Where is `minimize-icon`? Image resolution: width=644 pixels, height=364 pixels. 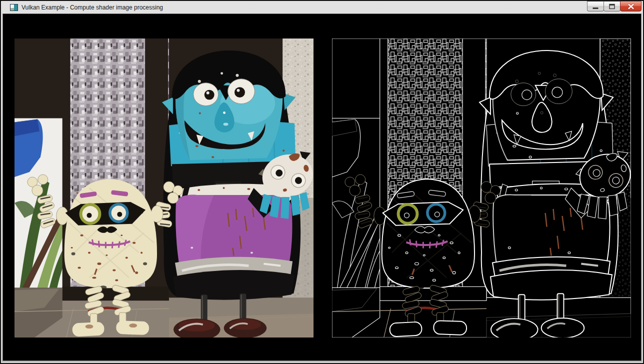 minimize-icon is located at coordinates (596, 6).